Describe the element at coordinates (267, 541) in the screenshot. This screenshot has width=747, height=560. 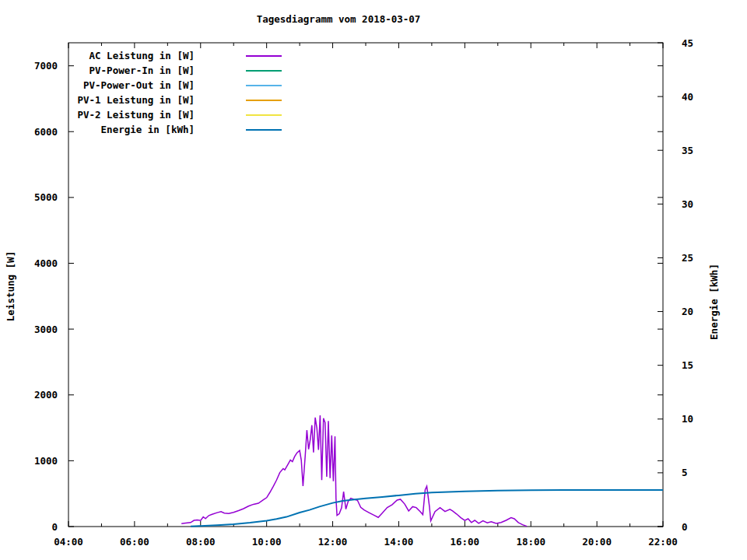
I see `tick-label: 10:00` at that location.